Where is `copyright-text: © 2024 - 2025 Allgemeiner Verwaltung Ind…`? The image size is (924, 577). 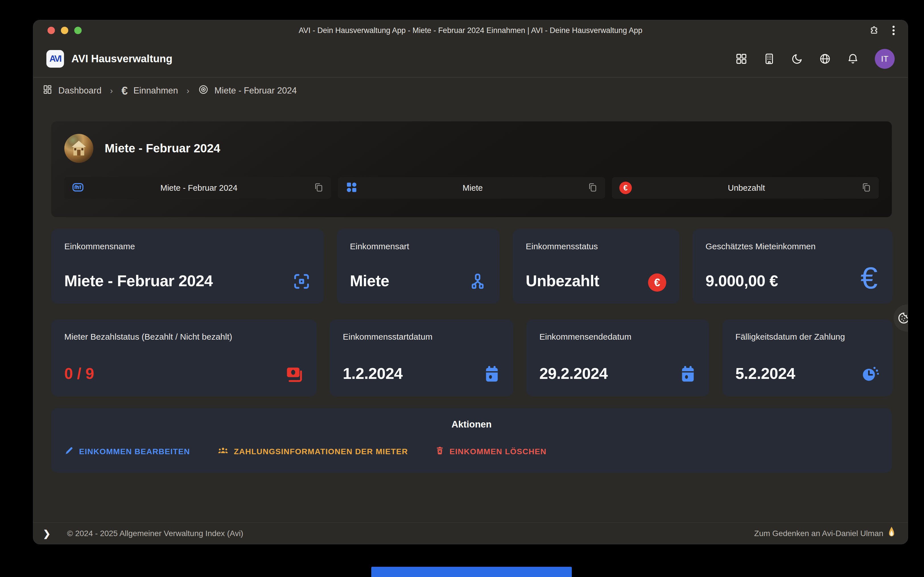 copyright-text: © 2024 - 2025 Allgemeiner Verwaltung Ind… is located at coordinates (155, 533).